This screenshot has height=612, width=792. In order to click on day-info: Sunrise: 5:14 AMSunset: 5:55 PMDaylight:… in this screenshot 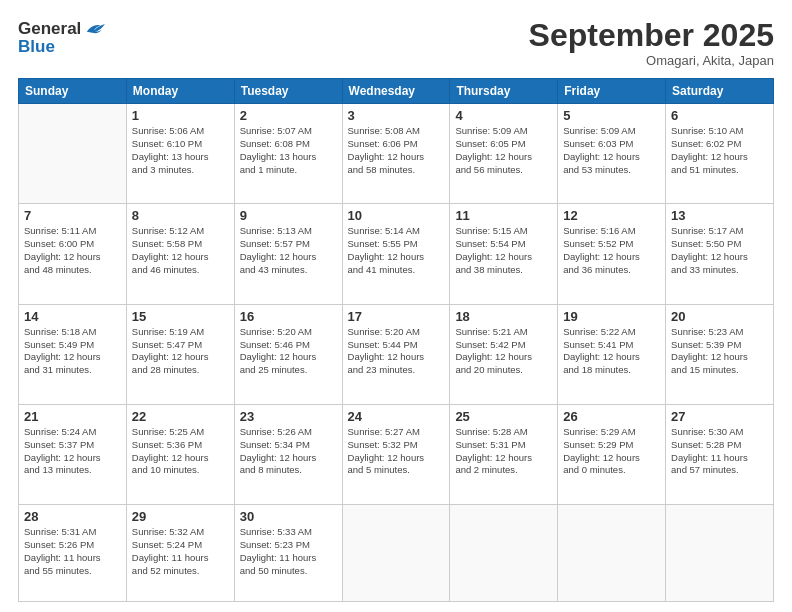, I will do `click(396, 250)`.